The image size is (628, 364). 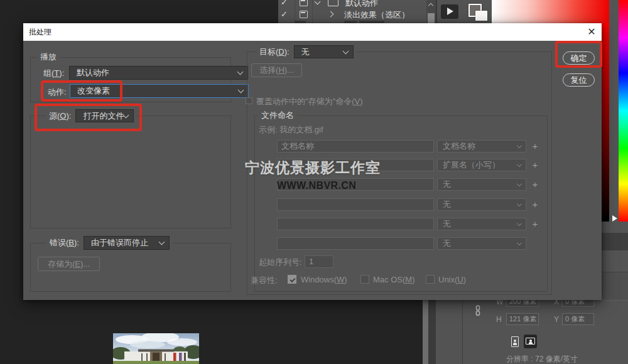 I want to click on destination-legend-row: 目标(D): 无, so click(x=306, y=51).